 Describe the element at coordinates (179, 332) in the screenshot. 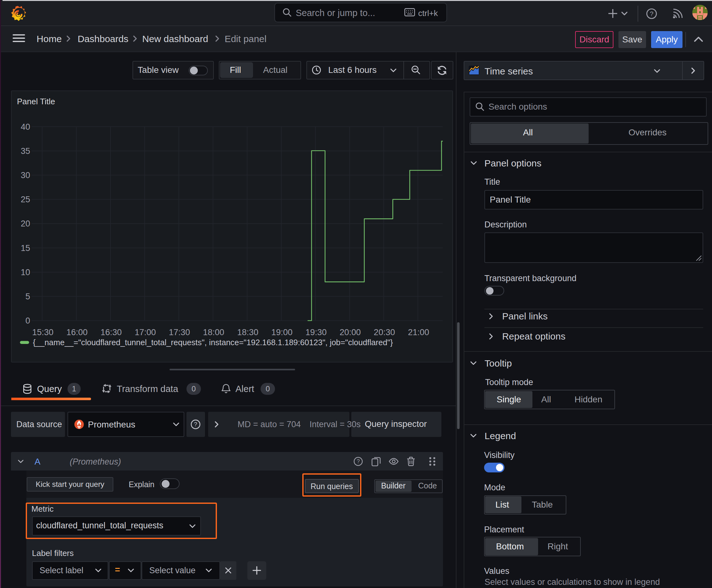

I see `svg-text: 17:30` at that location.